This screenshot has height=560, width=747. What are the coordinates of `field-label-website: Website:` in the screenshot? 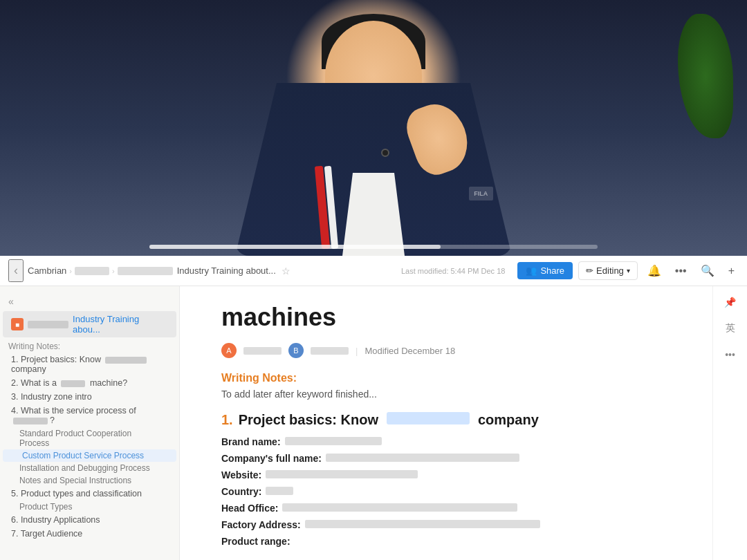 It's located at (241, 475).